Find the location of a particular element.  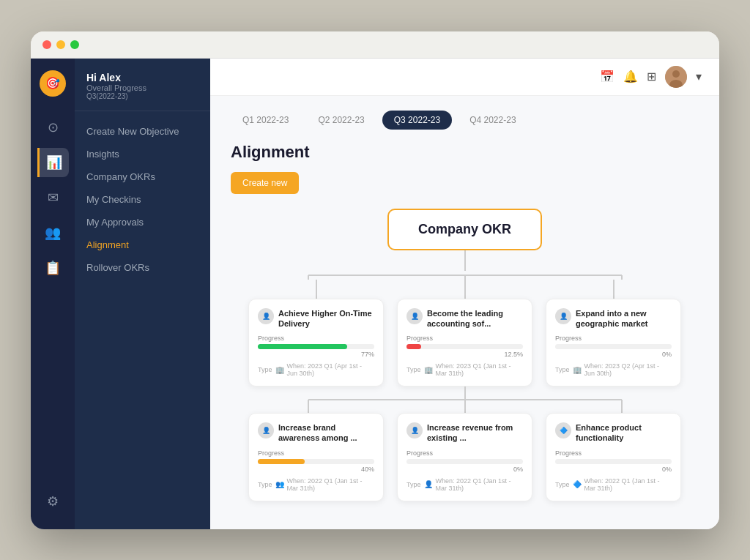

quarter-tab-q4: Q4 2022-23 is located at coordinates (492, 120).